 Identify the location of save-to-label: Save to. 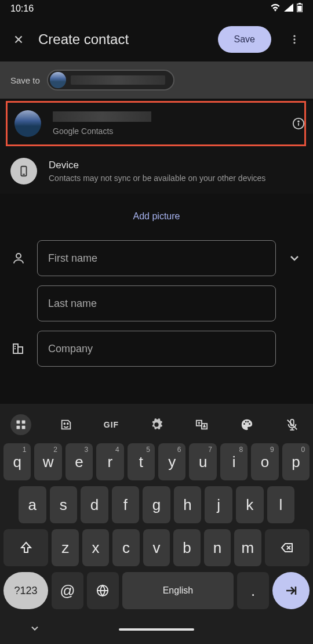
(26, 80).